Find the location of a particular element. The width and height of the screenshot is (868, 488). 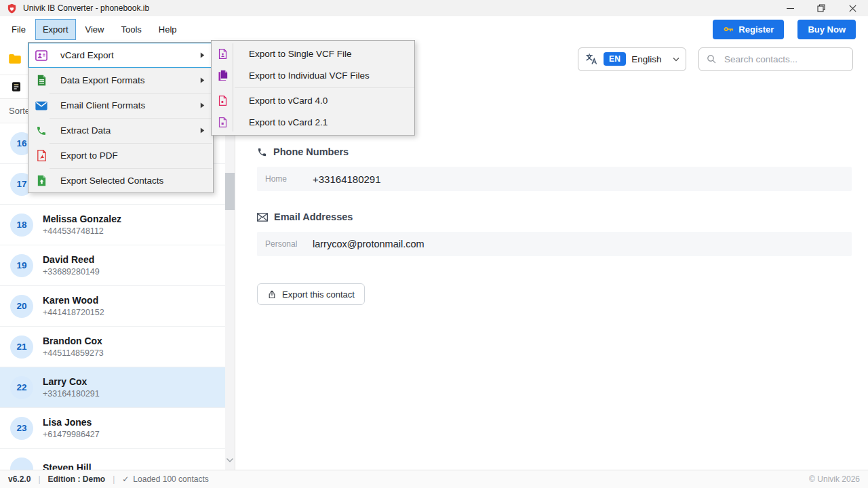

scrollbar-thumb is located at coordinates (230, 191).